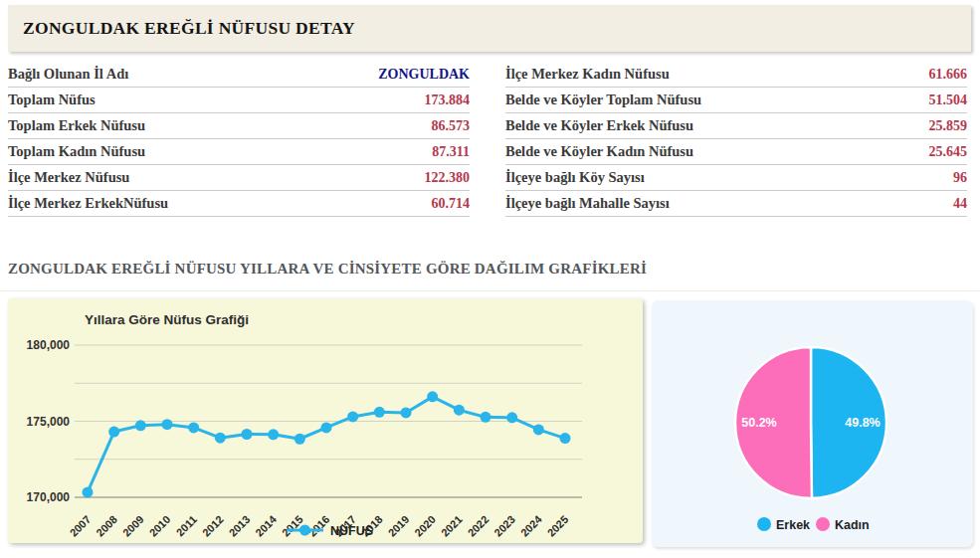 This screenshot has height=558, width=980. What do you see at coordinates (240, 526) in the screenshot?
I see `x-axis-year-label: 2013` at bounding box center [240, 526].